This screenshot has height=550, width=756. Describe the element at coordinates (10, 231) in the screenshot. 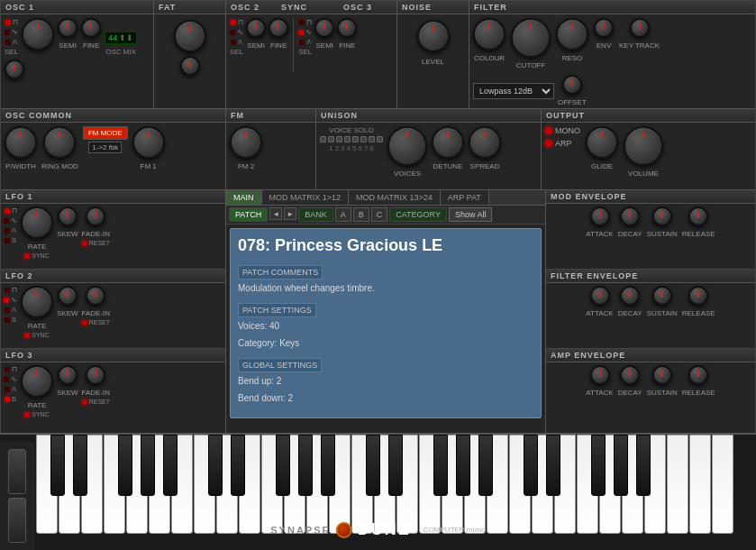

I see `lfo1-wave-opt-3: /\` at that location.